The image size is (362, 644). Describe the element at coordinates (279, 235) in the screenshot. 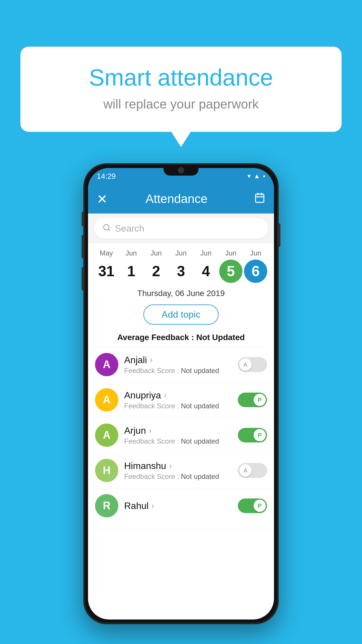

I see `phone-btn-right` at that location.